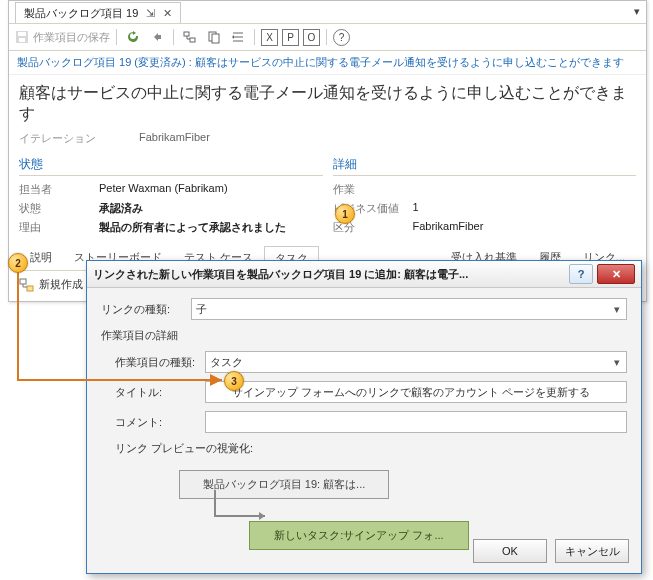 The image size is (653, 580). What do you see at coordinates (592, 551) in the screenshot?
I see `cancel-button: キャンセル` at bounding box center [592, 551].